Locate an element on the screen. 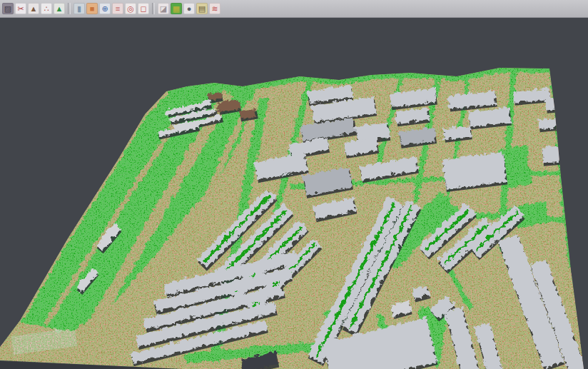 The image size is (588, 369). globe-icon: ⊕ is located at coordinates (105, 9).